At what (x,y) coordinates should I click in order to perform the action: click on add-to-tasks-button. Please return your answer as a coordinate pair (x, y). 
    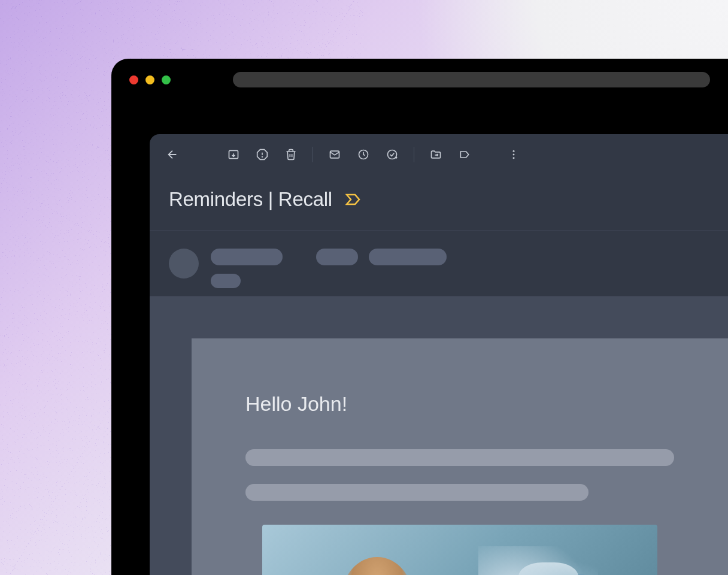
    Looking at the image, I should click on (392, 155).